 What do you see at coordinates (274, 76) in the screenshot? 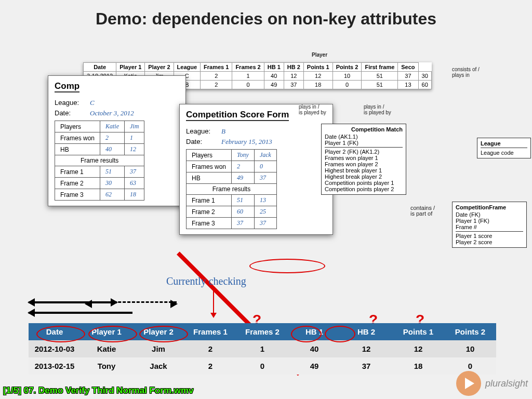
I see `td: 40` at bounding box center [274, 76].